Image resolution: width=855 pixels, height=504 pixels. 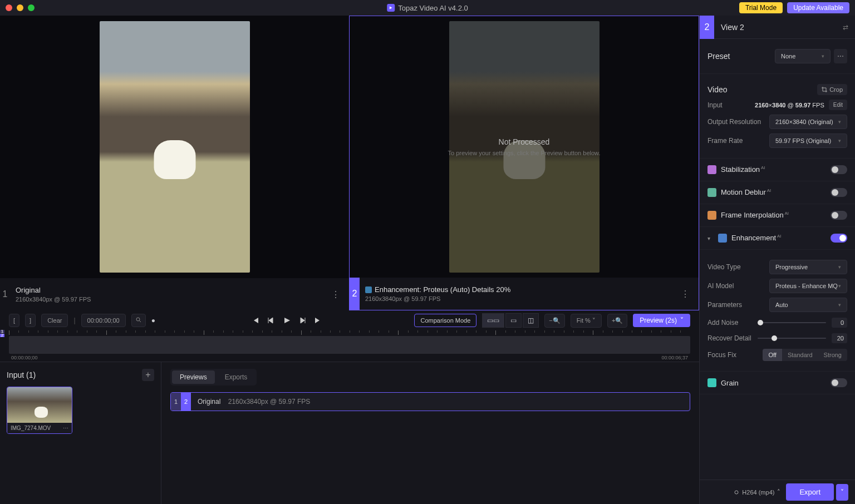 I want to click on focus-off-button: Off, so click(x=772, y=355).